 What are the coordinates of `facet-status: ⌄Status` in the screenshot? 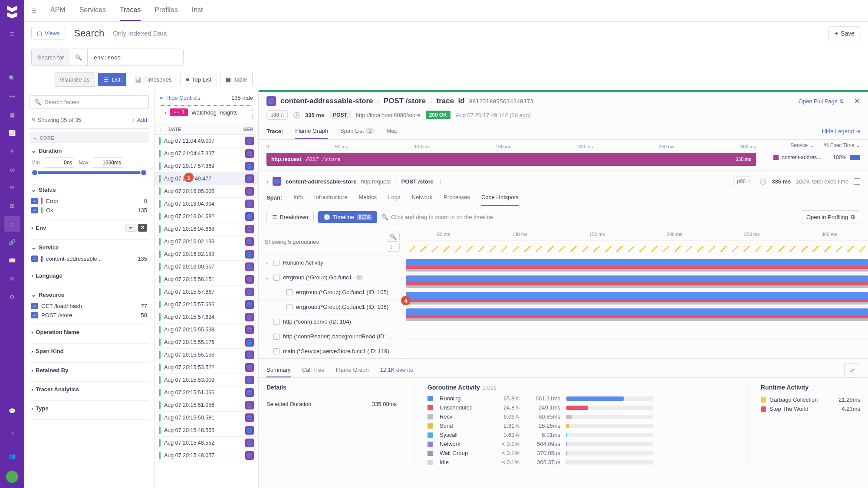 It's located at (89, 190).